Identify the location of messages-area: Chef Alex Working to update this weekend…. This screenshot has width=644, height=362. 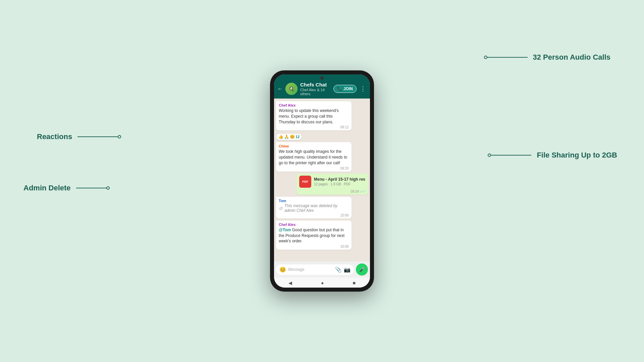
(322, 180).